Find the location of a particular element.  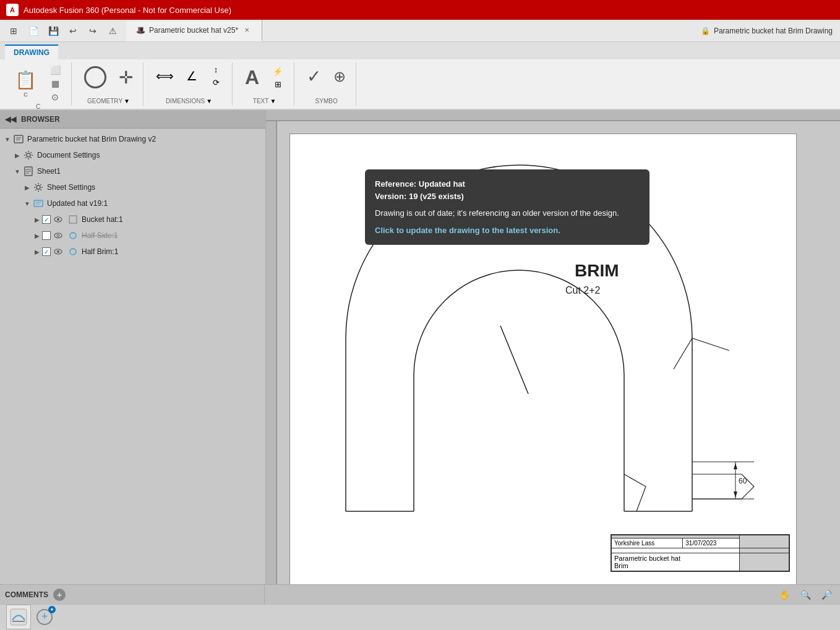

tree-label-sheet1: Sheet1 is located at coordinates (49, 171).